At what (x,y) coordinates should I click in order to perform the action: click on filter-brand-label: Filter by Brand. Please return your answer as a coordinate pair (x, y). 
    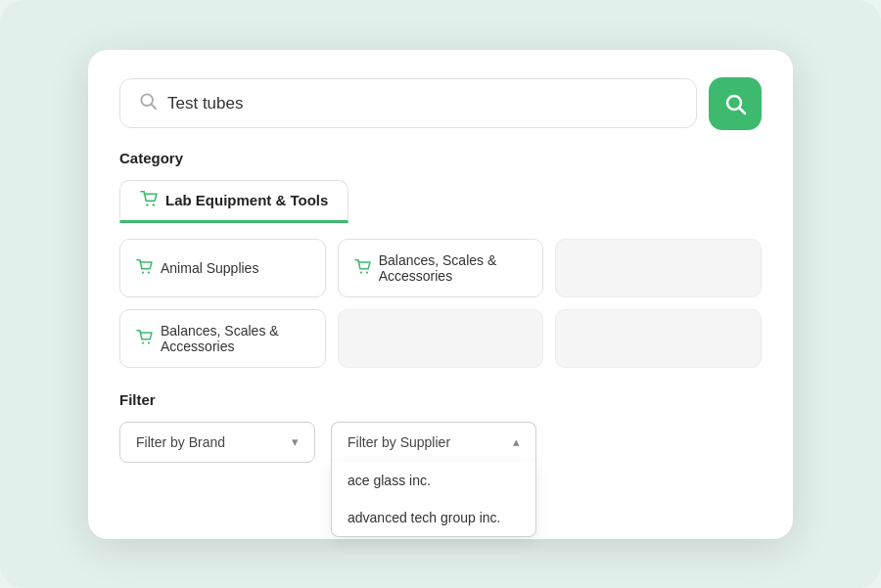
    Looking at the image, I should click on (180, 442).